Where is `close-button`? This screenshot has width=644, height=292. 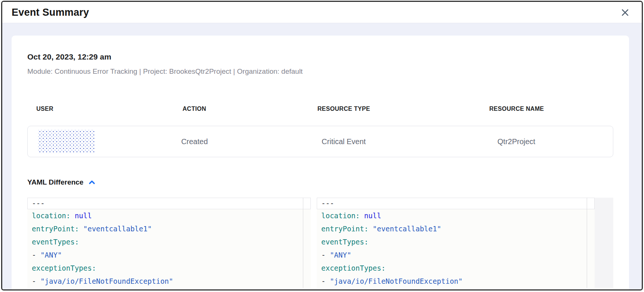 close-button is located at coordinates (625, 12).